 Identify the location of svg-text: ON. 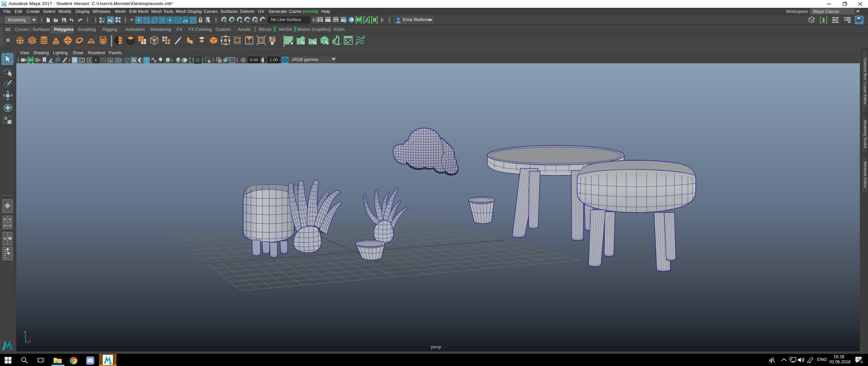
(285, 60).